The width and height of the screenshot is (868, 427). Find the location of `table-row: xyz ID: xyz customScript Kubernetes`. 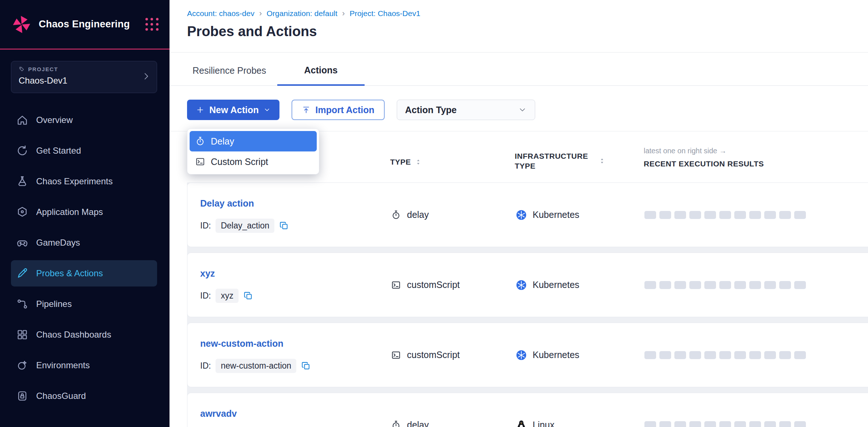

table-row: xyz ID: xyz customScript Kubernetes is located at coordinates (528, 285).